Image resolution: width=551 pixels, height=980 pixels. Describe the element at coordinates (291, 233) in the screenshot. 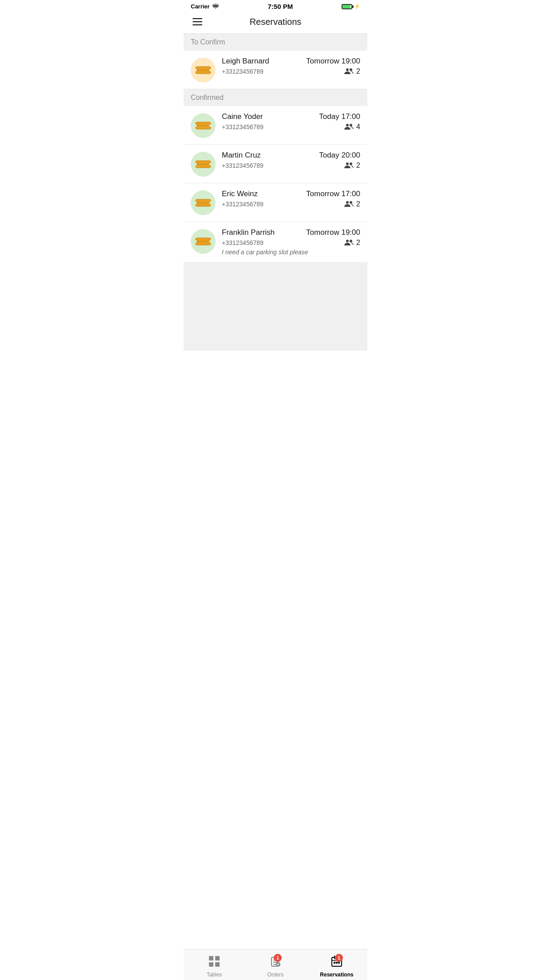

I see `item-top-row: Franklin Parrish Tomorrow 19:00` at that location.